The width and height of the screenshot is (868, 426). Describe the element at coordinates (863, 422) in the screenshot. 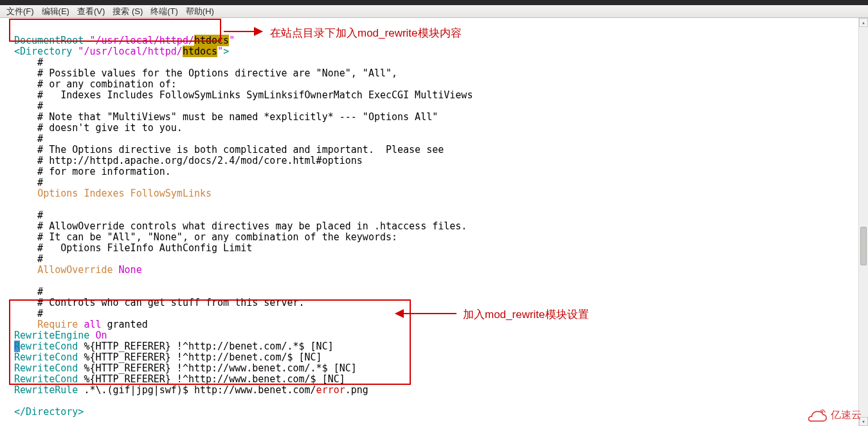

I see `scroll-down-button: ▾` at that location.